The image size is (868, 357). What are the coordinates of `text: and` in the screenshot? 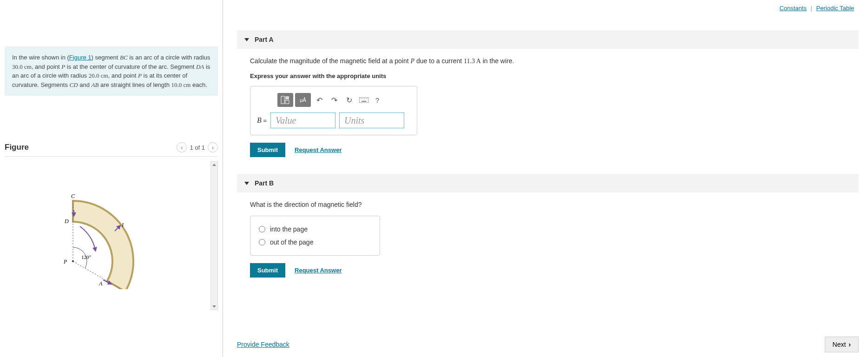 It's located at (85, 85).